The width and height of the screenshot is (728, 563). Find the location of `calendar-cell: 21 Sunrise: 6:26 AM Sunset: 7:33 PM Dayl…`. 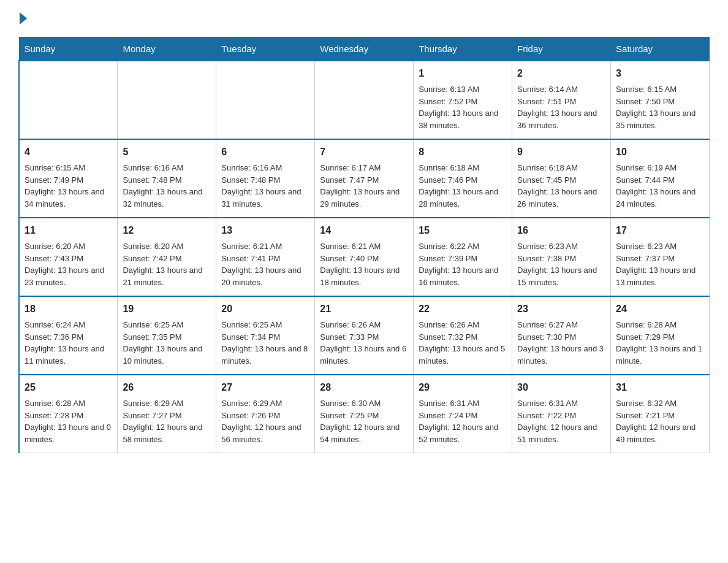

calendar-cell: 21 Sunrise: 6:26 AM Sunset: 7:33 PM Dayl… is located at coordinates (364, 335).